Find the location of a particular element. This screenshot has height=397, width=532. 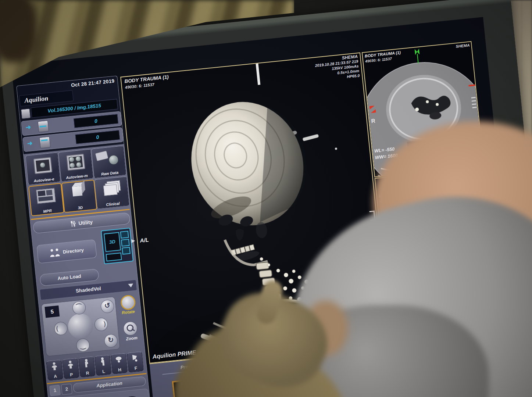

spinner2-value: 0 is located at coordinates (97, 137).